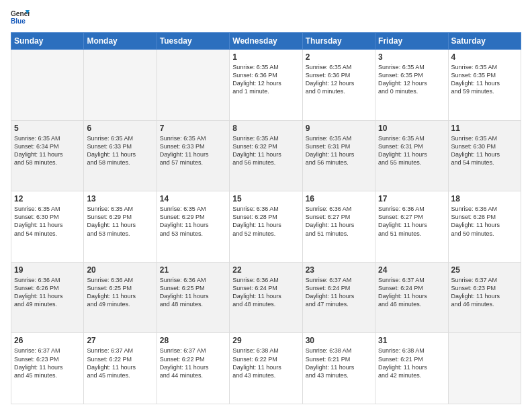 The height and width of the screenshot is (411, 532). Describe the element at coordinates (48, 227) in the screenshot. I see `calendar-cell: 12Sunrise: 6:35 AM Sunset: 6:30 PM Dayli…` at that location.